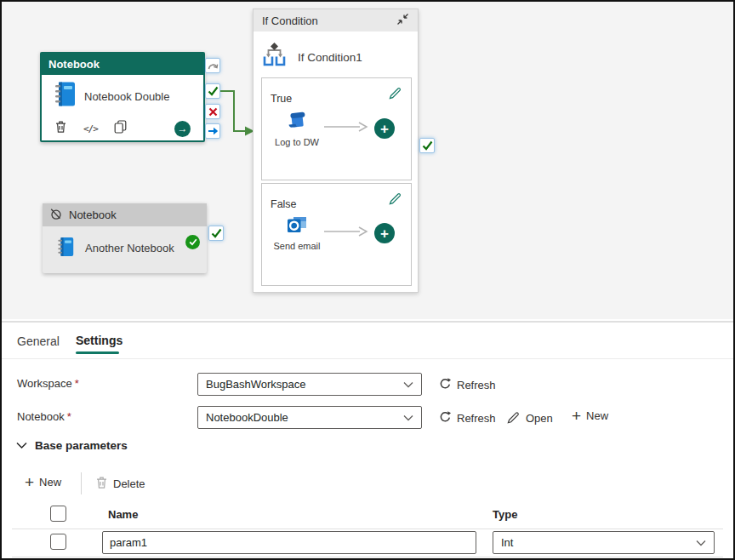 This screenshot has width=735, height=560. What do you see at coordinates (296, 246) in the screenshot?
I see `false-activity-name: Send email` at bounding box center [296, 246].